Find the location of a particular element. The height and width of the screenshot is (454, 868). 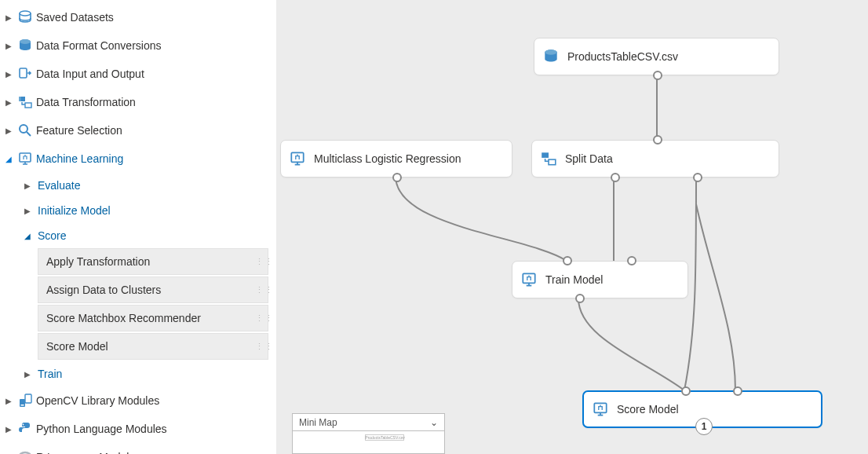

chevron-down-icon: ⌄ is located at coordinates (434, 423).